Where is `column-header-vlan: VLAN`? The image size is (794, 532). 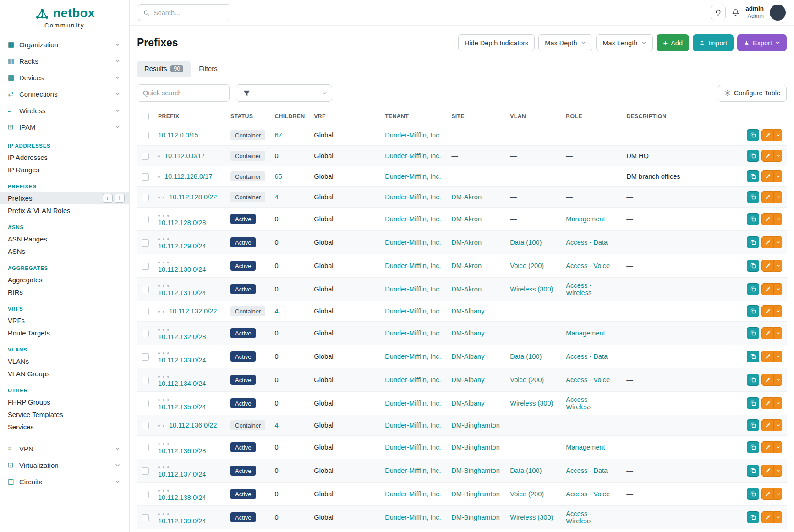 column-header-vlan: VLAN is located at coordinates (533, 116).